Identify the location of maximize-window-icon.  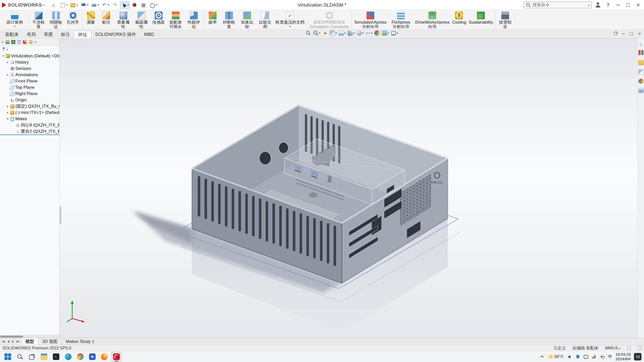
(628, 5).